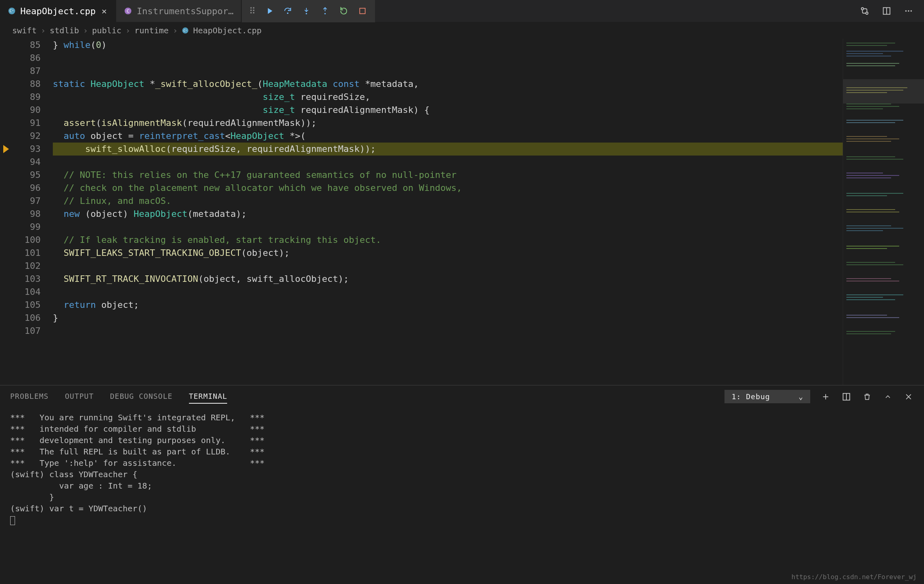  What do you see at coordinates (462, 30) in the screenshot?
I see `breadcrumb: swift›stdlib›public›runtime›C⁺HeapObject…` at bounding box center [462, 30].